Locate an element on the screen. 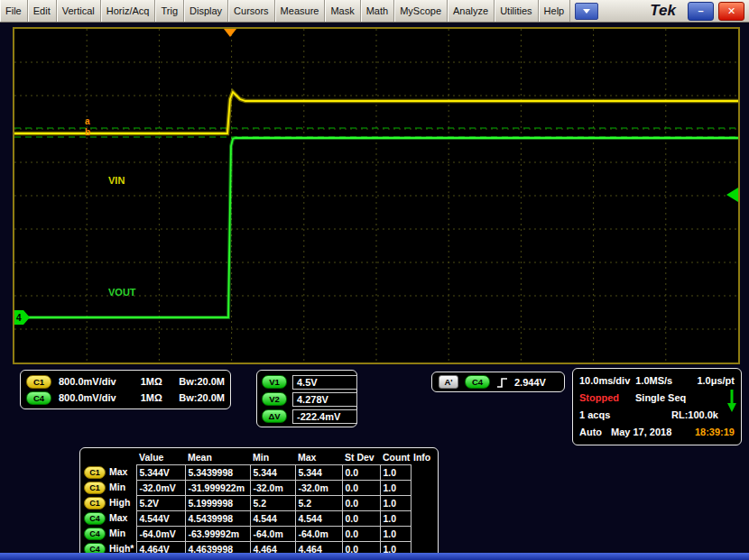  close-icon: ✕ is located at coordinates (731, 11).